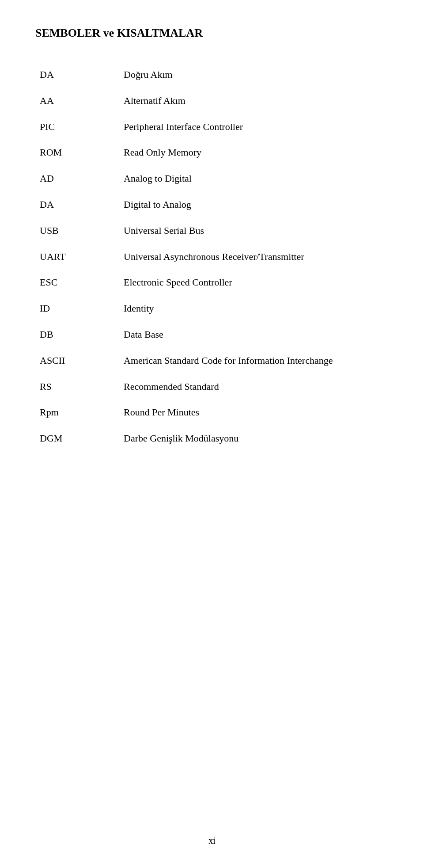 The height and width of the screenshot is (868, 424). What do you see at coordinates (212, 387) in the screenshot?
I see `table-row: RSRecommended Standard` at bounding box center [212, 387].